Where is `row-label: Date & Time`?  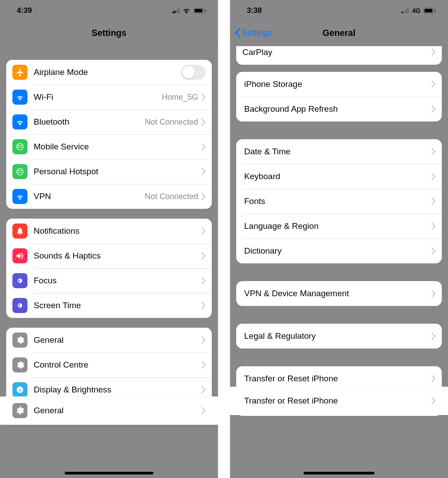
row-label: Date & Time is located at coordinates (338, 152).